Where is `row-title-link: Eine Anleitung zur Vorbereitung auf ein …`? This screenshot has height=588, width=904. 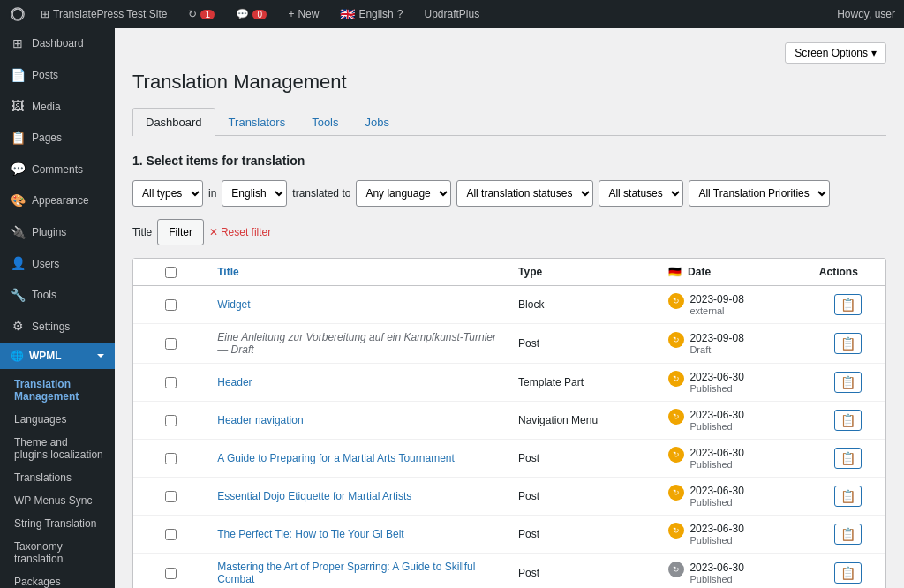 row-title-link: Eine Anleitung zur Vorbereitung auf ein … is located at coordinates (357, 343).